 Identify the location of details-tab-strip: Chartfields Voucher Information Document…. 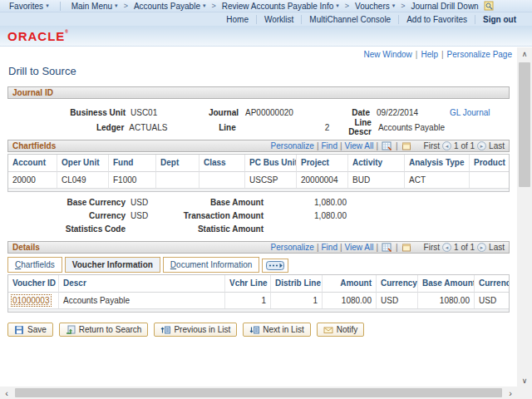
(259, 264).